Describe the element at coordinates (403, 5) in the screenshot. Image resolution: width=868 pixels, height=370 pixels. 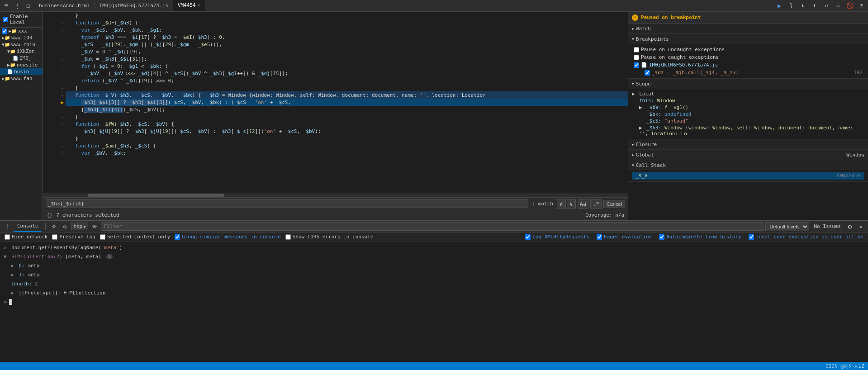
I see `tab-bar: businessAnnc.html IM0jQktM6FSQ.6771a74.j…` at that location.